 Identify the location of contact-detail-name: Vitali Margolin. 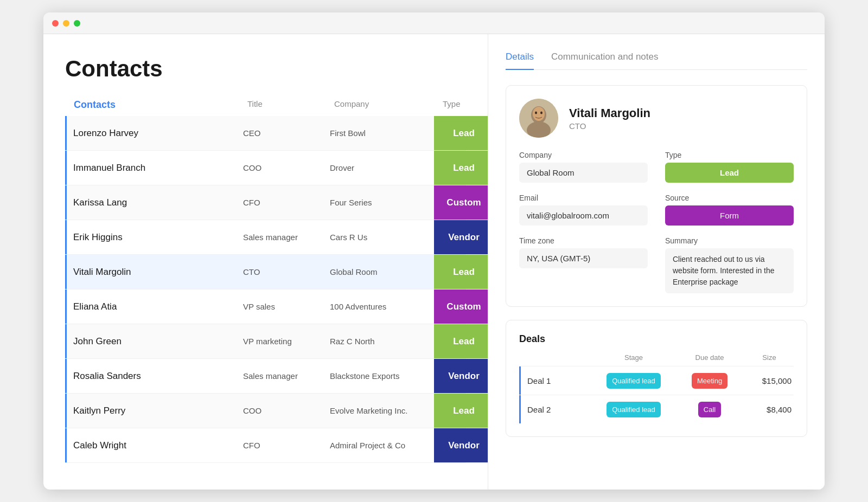
(610, 113).